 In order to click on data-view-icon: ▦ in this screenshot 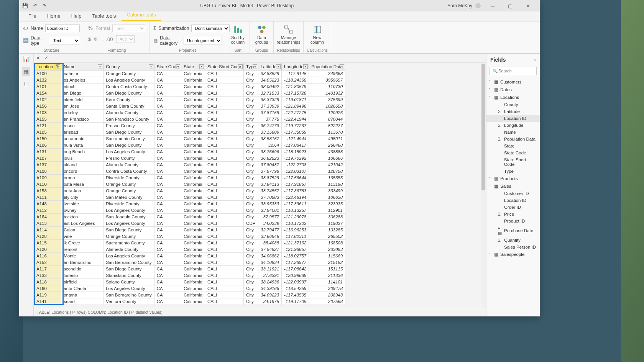, I will do `click(26, 71)`.